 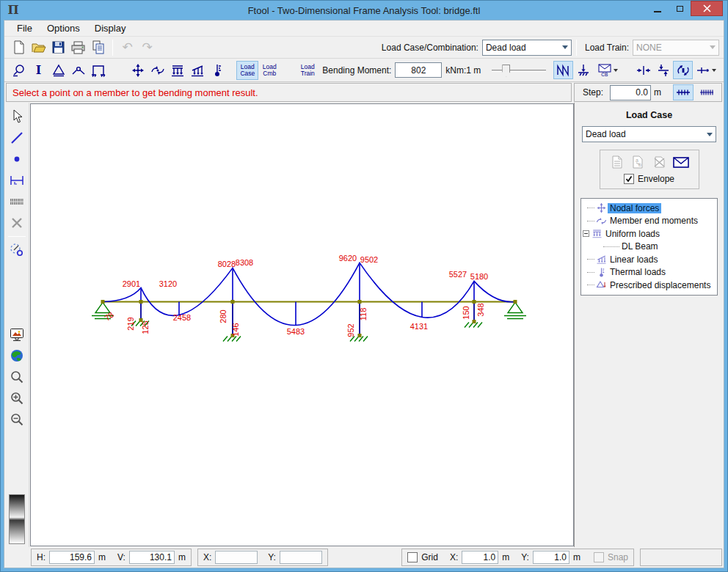 What do you see at coordinates (583, 70) in the screenshot?
I see `reactions-button` at bounding box center [583, 70].